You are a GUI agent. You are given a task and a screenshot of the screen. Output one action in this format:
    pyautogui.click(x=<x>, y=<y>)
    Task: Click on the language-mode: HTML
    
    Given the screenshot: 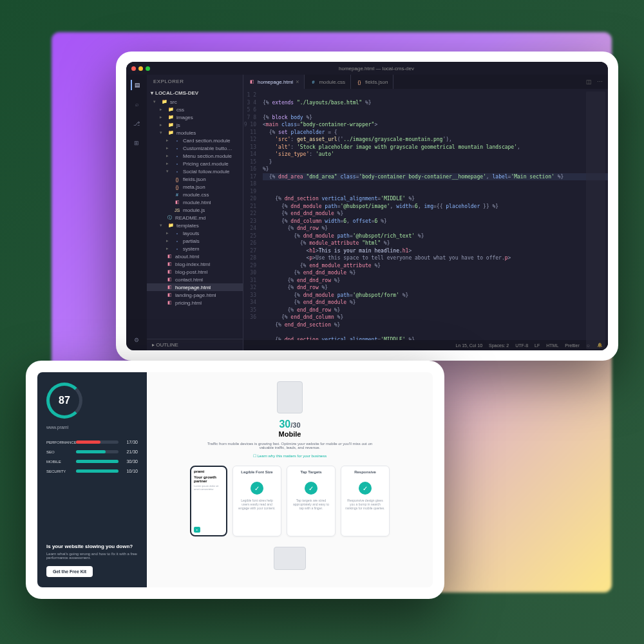 What is the action you would take?
    pyautogui.click(x=553, y=345)
    